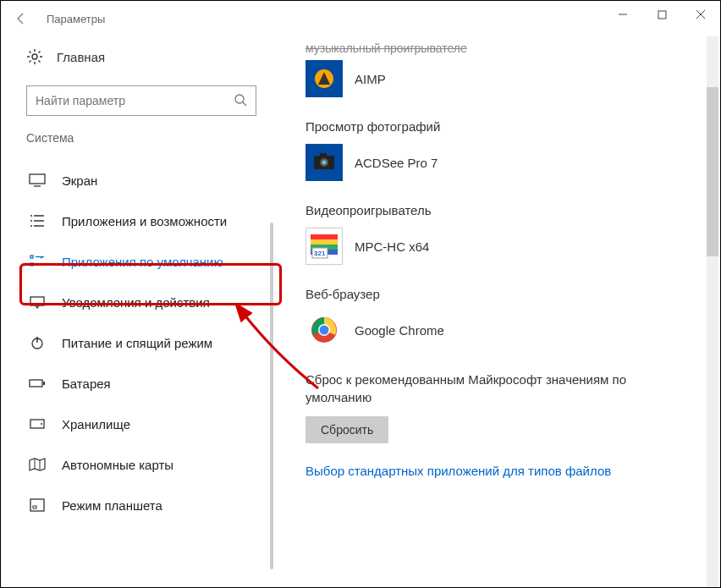 This screenshot has width=721, height=588. Describe the element at coordinates (320, 254) in the screenshot. I see `svg-text: 321` at that location.